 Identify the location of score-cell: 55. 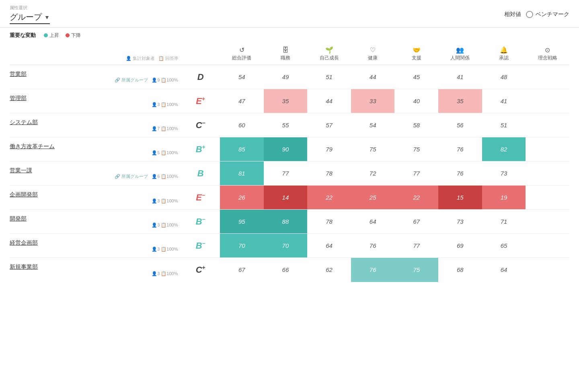
(285, 125).